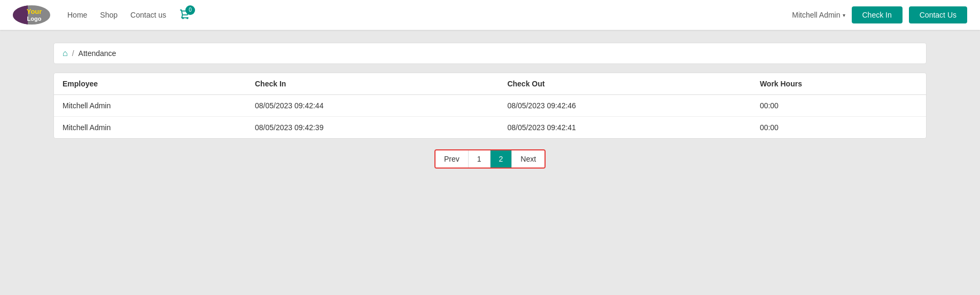 The height and width of the screenshot is (295, 980). Describe the element at coordinates (490, 159) in the screenshot. I see `pagination: Prev 1 2 Next` at that location.